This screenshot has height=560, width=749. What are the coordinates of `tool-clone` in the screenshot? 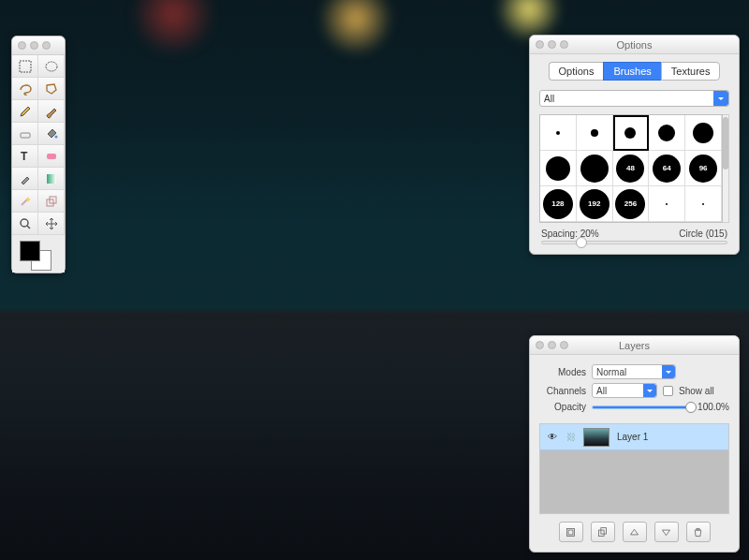 It's located at (51, 201).